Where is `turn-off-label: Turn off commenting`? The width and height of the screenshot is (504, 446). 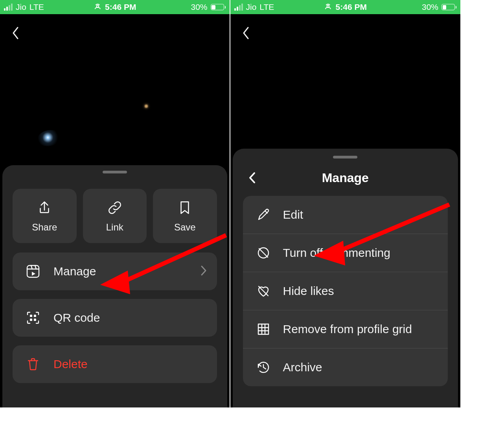
turn-off-label: Turn off commenting is located at coordinates (337, 253).